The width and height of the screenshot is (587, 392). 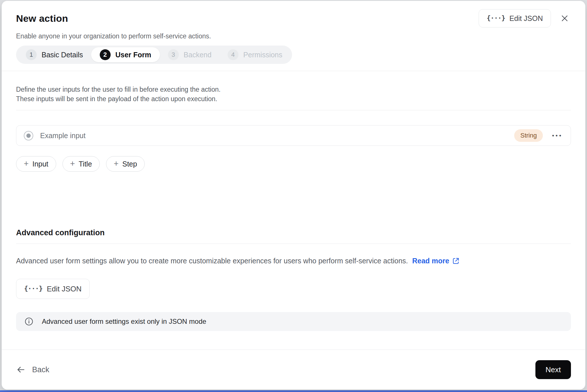 I want to click on radio-icon, so click(x=29, y=136).